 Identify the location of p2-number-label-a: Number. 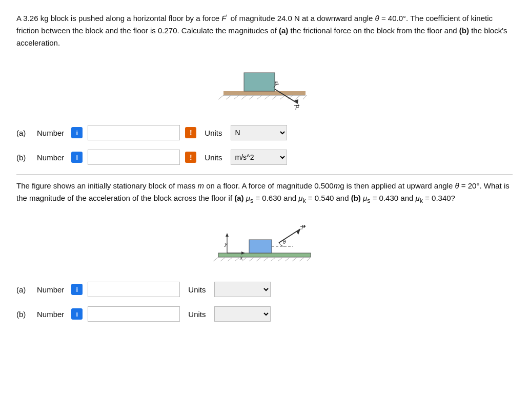
(50, 290).